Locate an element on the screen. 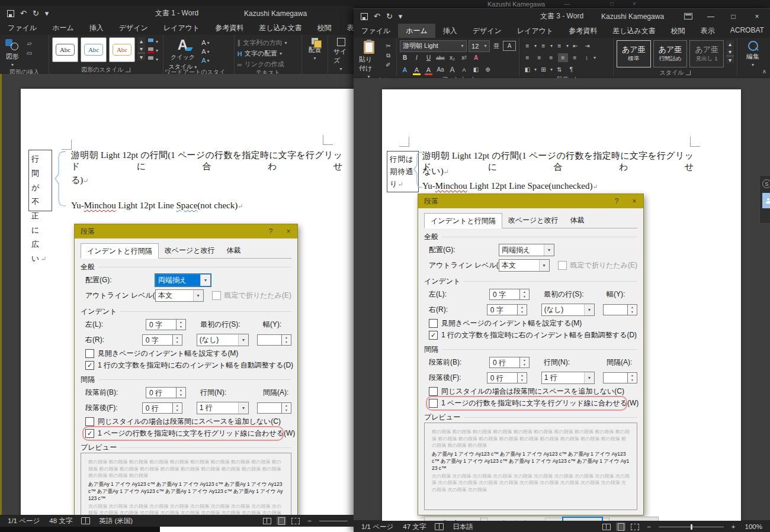  tab-view: 表示 is located at coordinates (708, 31).